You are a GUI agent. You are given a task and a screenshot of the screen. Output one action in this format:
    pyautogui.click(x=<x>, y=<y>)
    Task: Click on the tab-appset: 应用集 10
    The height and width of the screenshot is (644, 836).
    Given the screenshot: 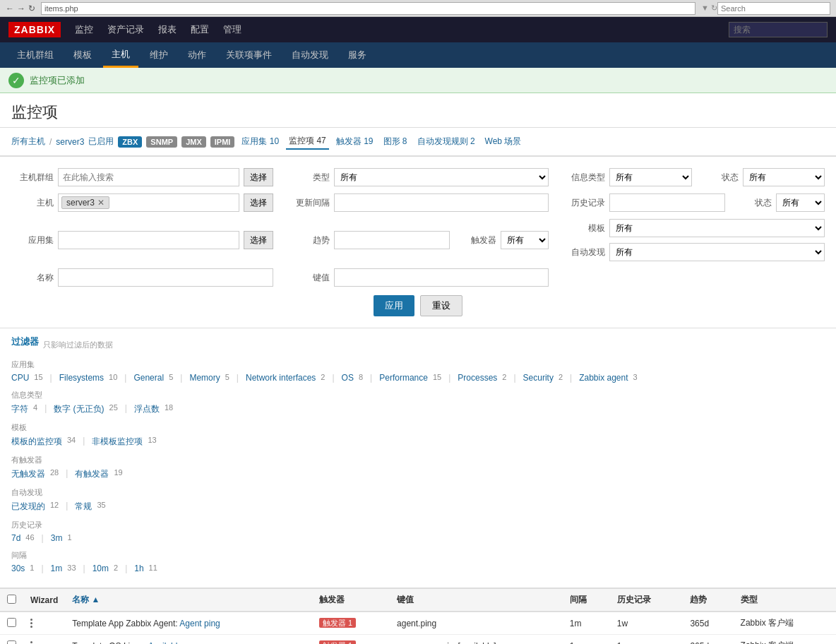 What is the action you would take?
    pyautogui.click(x=260, y=141)
    